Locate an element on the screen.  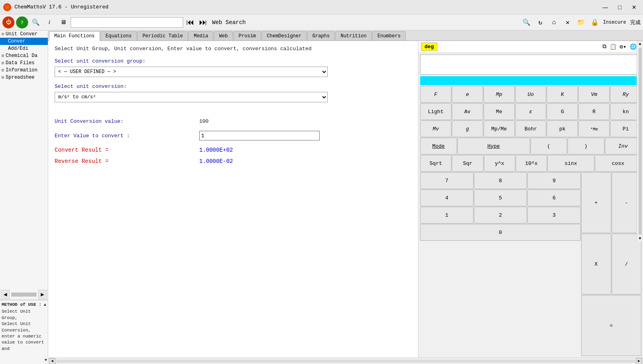
unit-value-label: Unit Conversion value: is located at coordinates (127, 121).